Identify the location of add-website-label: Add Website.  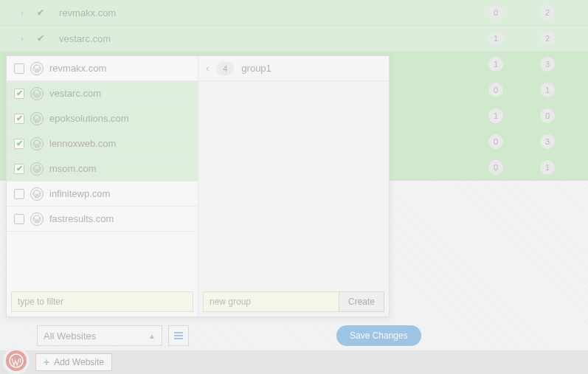
(79, 362).